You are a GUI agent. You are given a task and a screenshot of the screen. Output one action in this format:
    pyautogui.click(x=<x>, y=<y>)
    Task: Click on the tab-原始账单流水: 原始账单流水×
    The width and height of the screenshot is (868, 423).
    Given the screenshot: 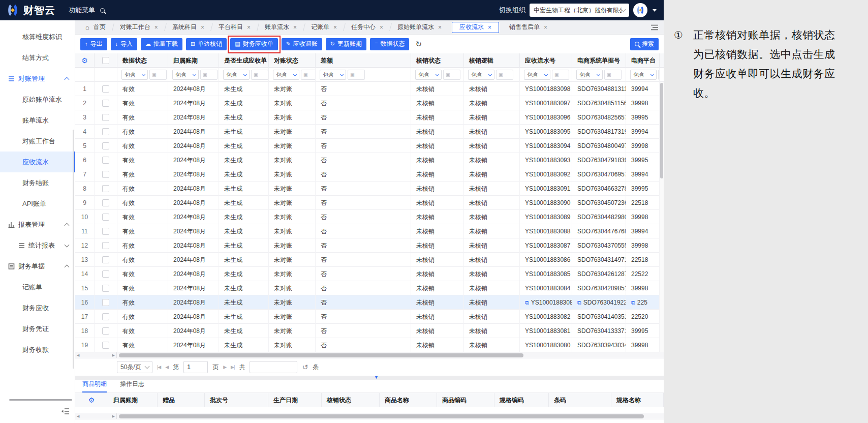 What is the action you would take?
    pyautogui.click(x=420, y=27)
    